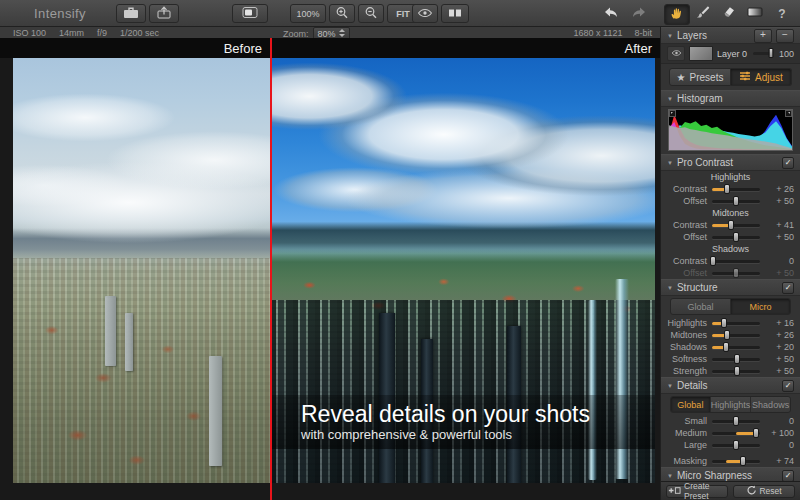  Describe the element at coordinates (684, 237) in the screenshot. I see `offset-slider-label: Offset` at that location.